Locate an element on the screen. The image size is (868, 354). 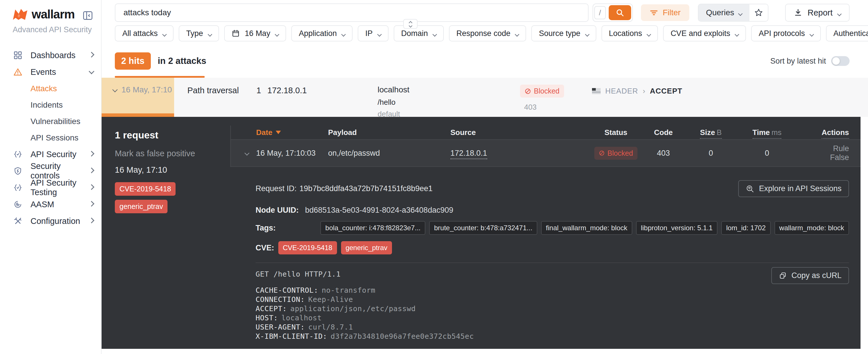
filter-bar: All attacks Type 16 May Application is located at coordinates (485, 32).